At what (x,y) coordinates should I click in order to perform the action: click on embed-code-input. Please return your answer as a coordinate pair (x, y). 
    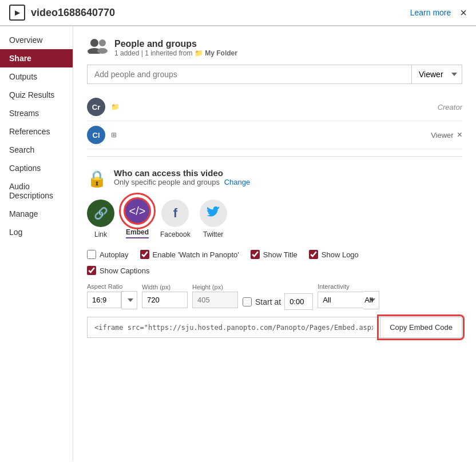
    Looking at the image, I should click on (233, 327).